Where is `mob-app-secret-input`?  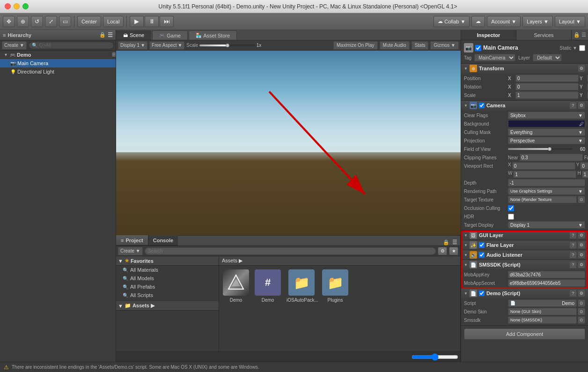 mob-app-secret-input is located at coordinates (547, 283).